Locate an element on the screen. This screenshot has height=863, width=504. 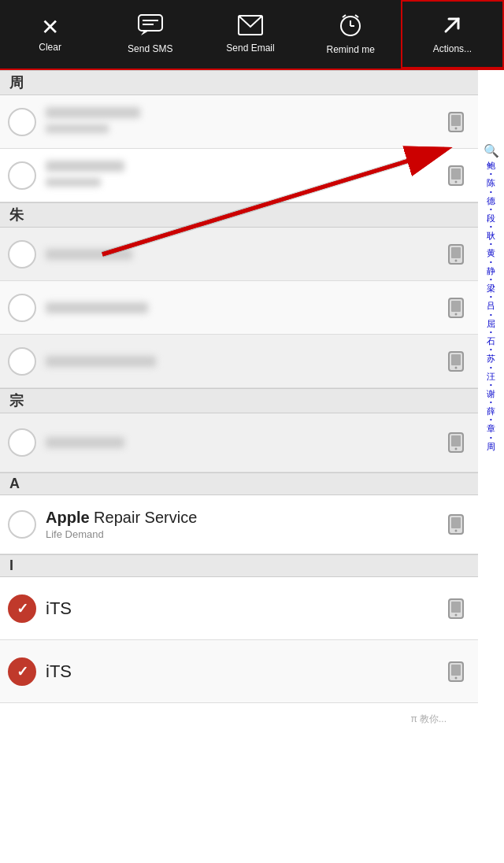
email-icon is located at coordinates (250, 27).